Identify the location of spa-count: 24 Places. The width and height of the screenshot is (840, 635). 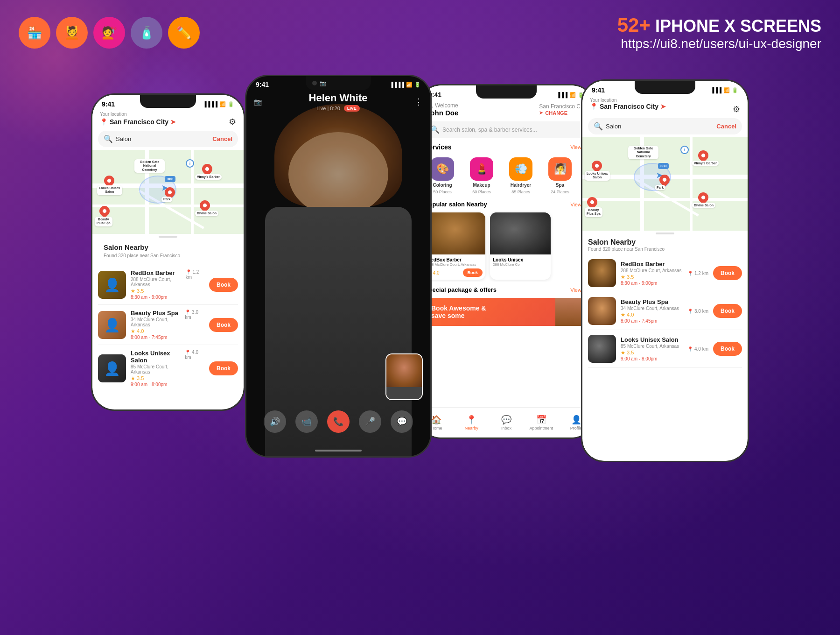
(560, 192).